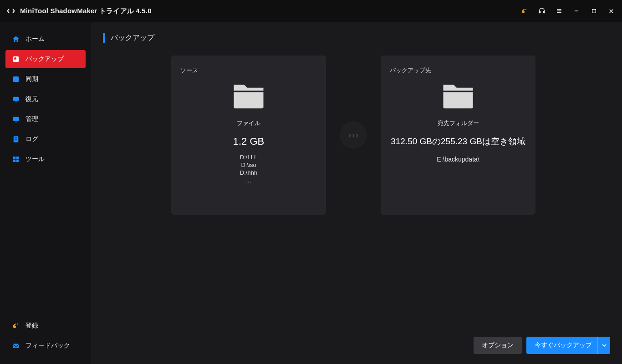  Describe the element at coordinates (86, 11) in the screenshot. I see `titlebar-title: MiniTool ShadowMaker トライアル 4.5.0` at that location.